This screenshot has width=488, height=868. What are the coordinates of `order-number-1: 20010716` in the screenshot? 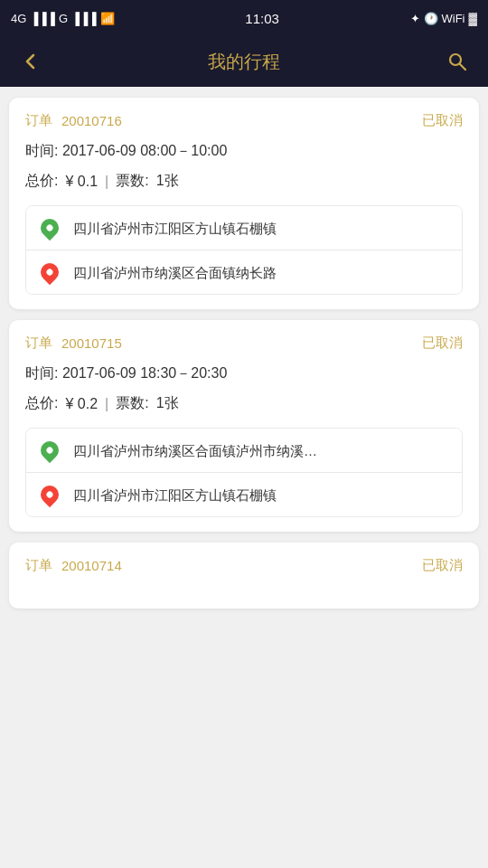 It's located at (92, 121).